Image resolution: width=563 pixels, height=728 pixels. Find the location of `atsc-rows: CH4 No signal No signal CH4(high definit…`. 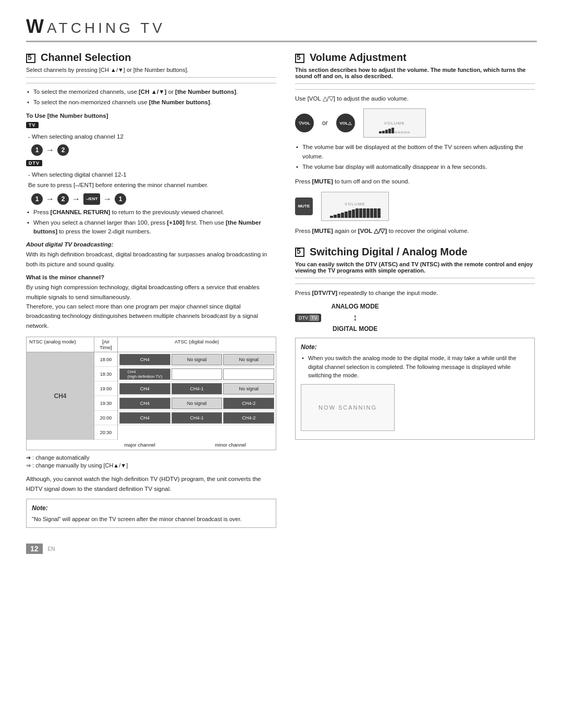

atsc-rows: CH4 No signal No signal CH4(high definit… is located at coordinates (197, 396).